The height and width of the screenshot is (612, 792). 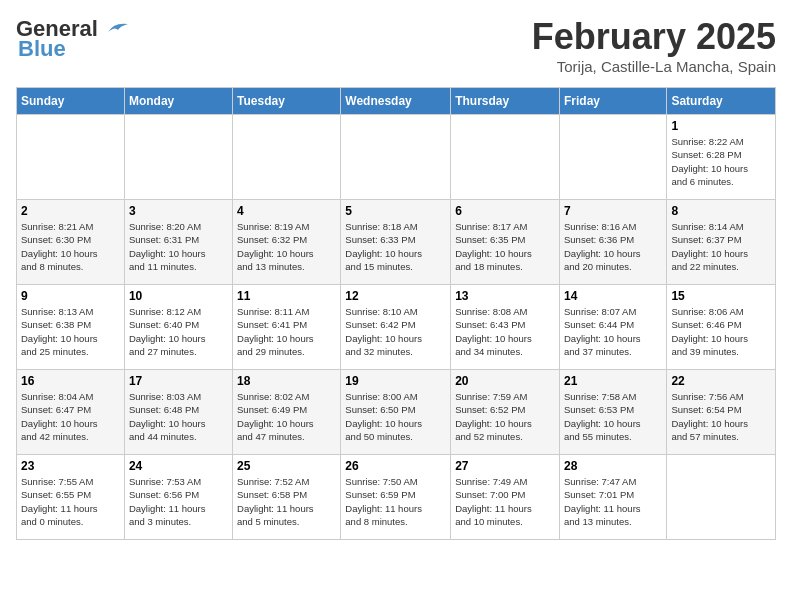 What do you see at coordinates (722, 328) in the screenshot?
I see `calendar-cell: 15Sunrise: 8:06 AM Sunset: 6:46 PM Dayli…` at bounding box center [722, 328].